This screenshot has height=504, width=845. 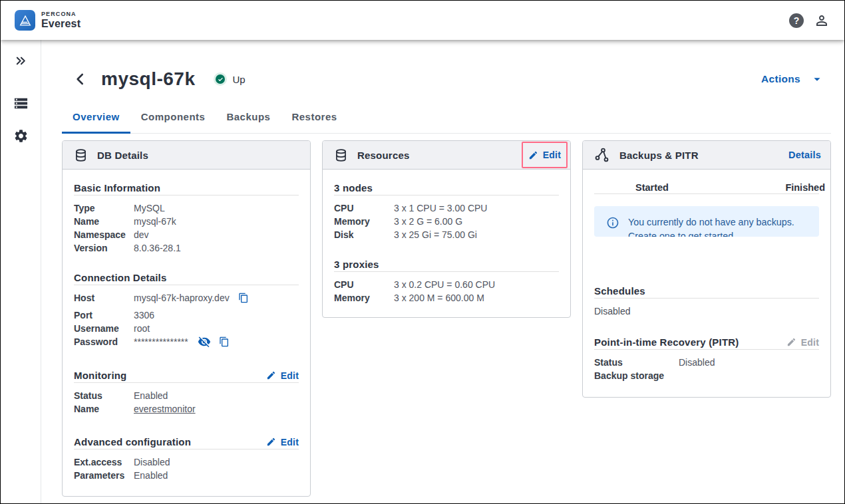 I want to click on section-monitoring: Monitoring, so click(x=100, y=375).